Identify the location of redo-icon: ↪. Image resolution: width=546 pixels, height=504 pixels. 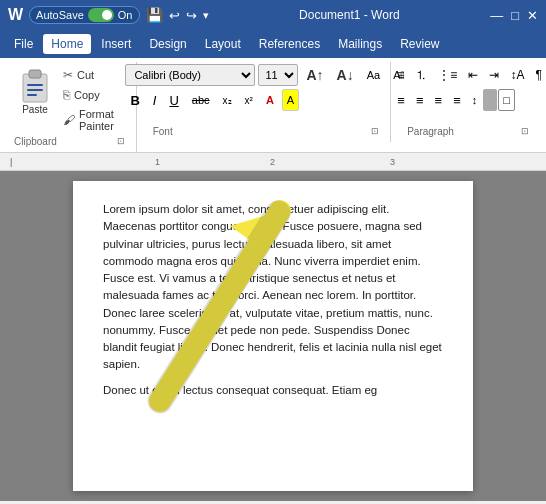
(192, 16).